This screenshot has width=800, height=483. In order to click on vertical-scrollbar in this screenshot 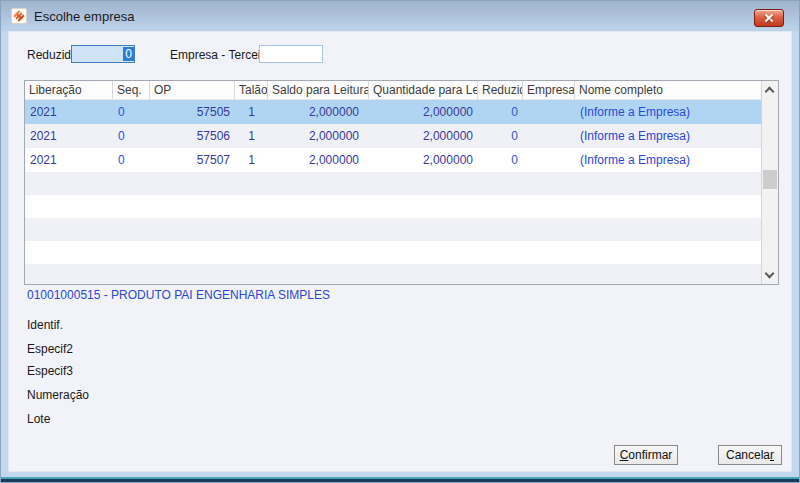, I will do `click(770, 182)`.